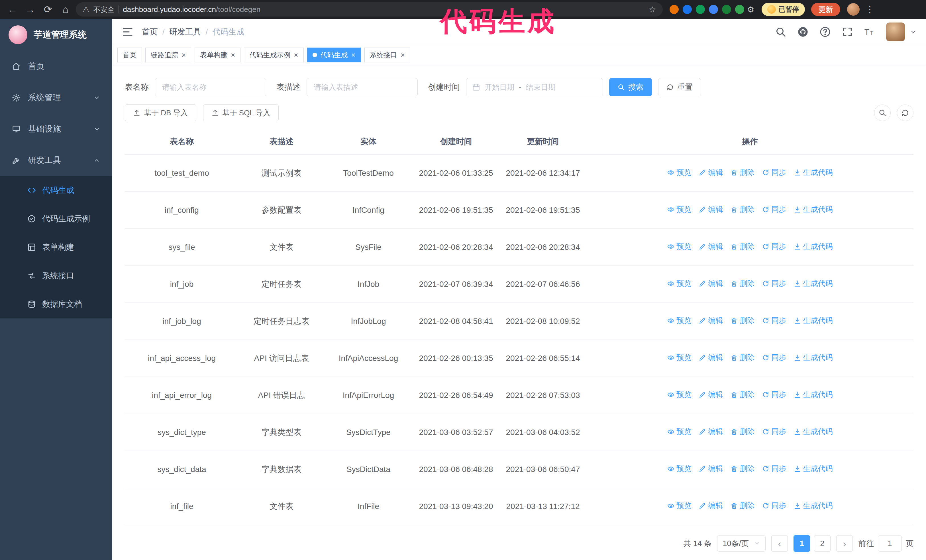 The height and width of the screenshot is (560, 926). Describe the element at coordinates (853, 9) in the screenshot. I see `browser-profile-avatar` at that location.